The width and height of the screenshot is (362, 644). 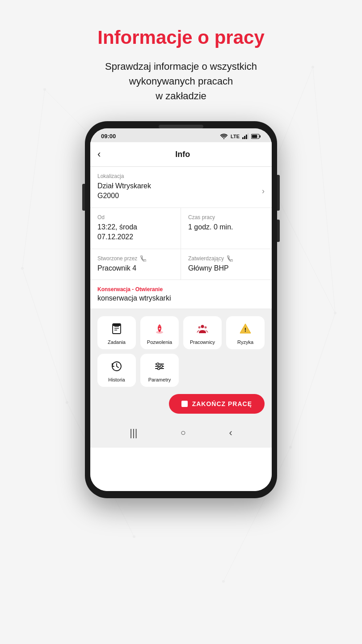 What do you see at coordinates (133, 433) in the screenshot?
I see `nav-recent-apps: |||` at bounding box center [133, 433].